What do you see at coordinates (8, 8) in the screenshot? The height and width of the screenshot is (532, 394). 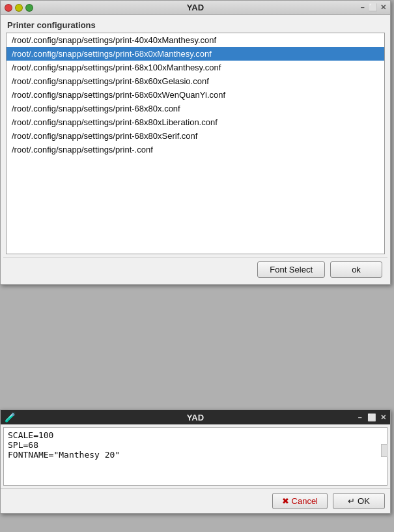 I see `close-button` at bounding box center [8, 8].